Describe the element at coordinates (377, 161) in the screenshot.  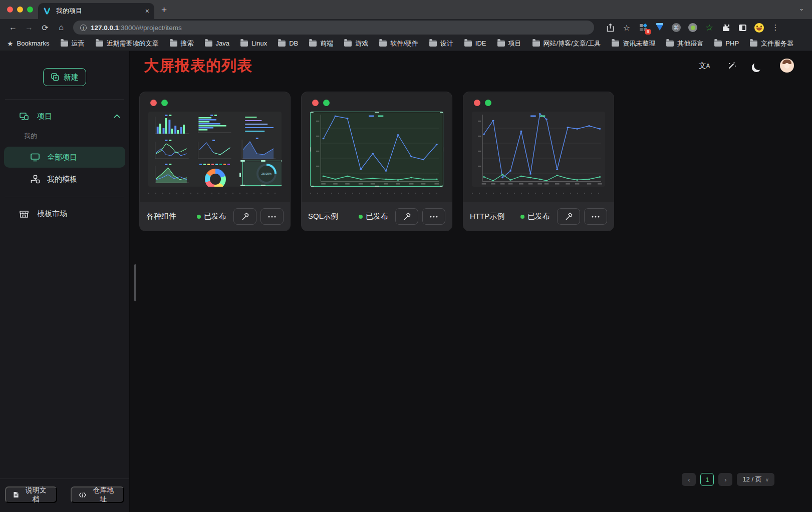
I see `project-card: SQL示例 已发布` at that location.